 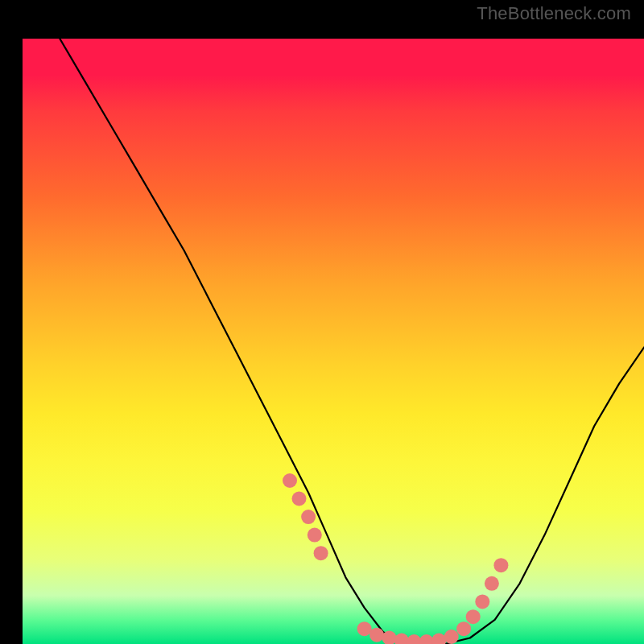 What do you see at coordinates (395, 559) in the screenshot?
I see `marker-group` at bounding box center [395, 559].